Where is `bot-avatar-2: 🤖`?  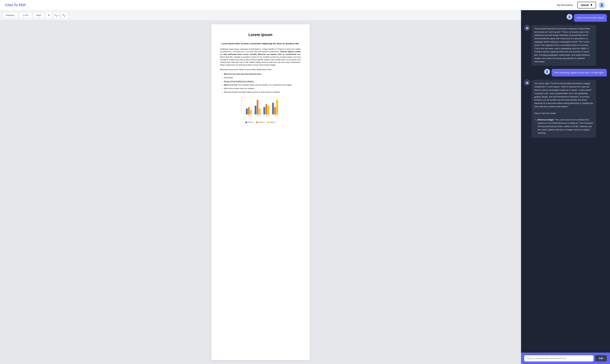 bot-avatar-2: 🤖 is located at coordinates (527, 82).